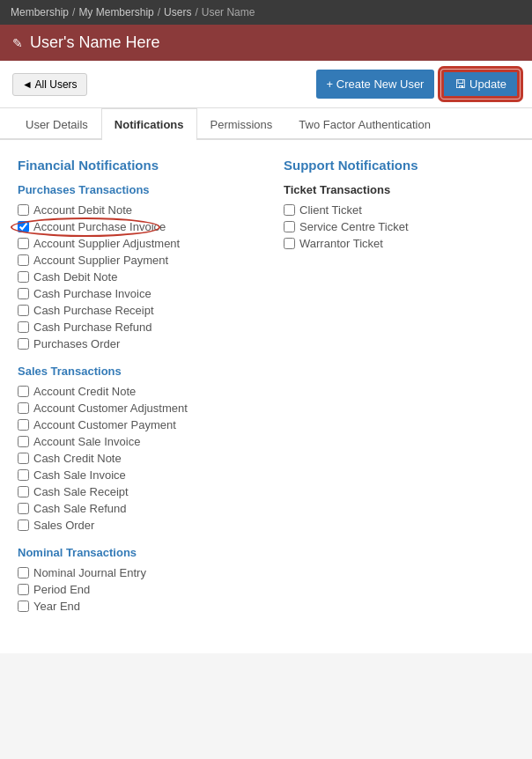 Image resolution: width=532 pixels, height=759 pixels. I want to click on cash-sale-invoice-label: Cash Sale Invoice, so click(79, 475).